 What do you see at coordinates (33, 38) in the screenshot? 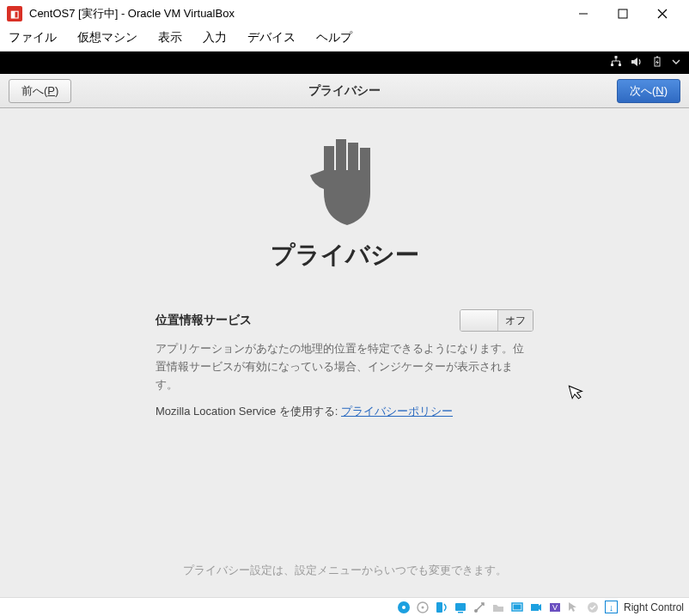
I see `menu-file: ファイル` at bounding box center [33, 38].